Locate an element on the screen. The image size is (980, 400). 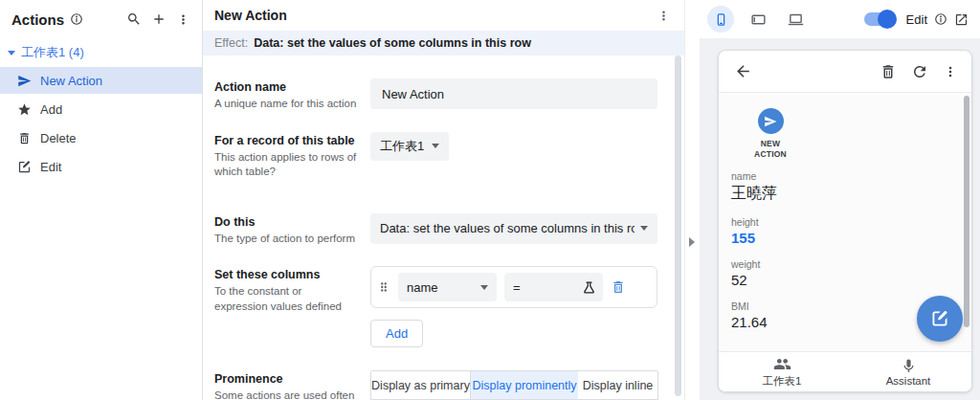
phone-menu-icon is located at coordinates (950, 72).